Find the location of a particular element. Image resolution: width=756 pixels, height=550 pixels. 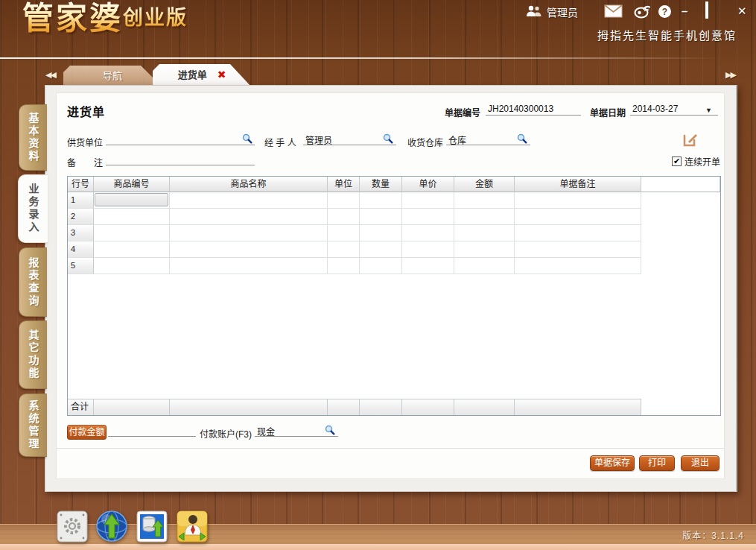

column-header: 行号 is located at coordinates (80, 185).